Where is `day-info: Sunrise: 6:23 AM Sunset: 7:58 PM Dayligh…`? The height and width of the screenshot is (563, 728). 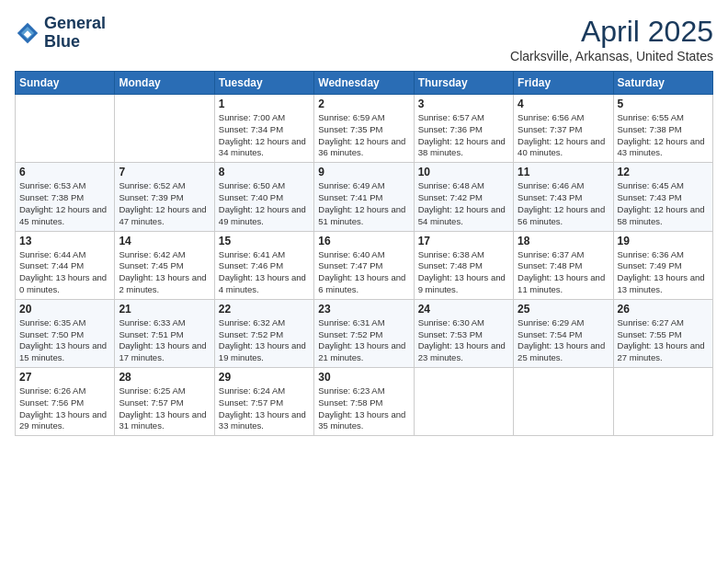
day-info: Sunrise: 6:23 AM Sunset: 7:58 PM Dayligh… is located at coordinates (364, 408).